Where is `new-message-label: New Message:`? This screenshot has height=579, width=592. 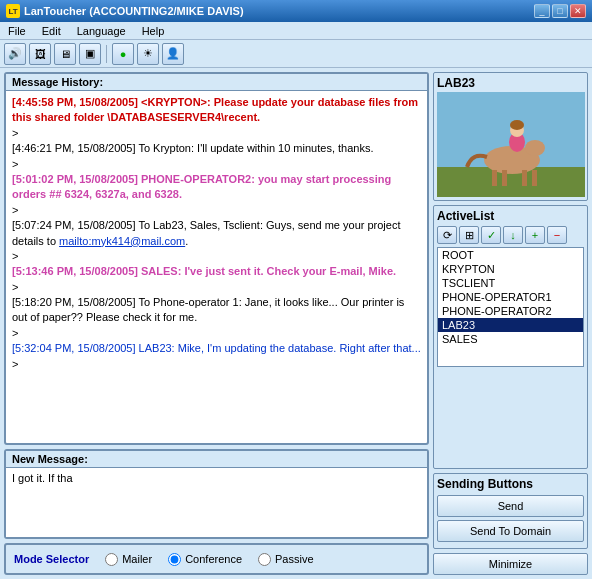 new-message-label: New Message: is located at coordinates (216, 460).